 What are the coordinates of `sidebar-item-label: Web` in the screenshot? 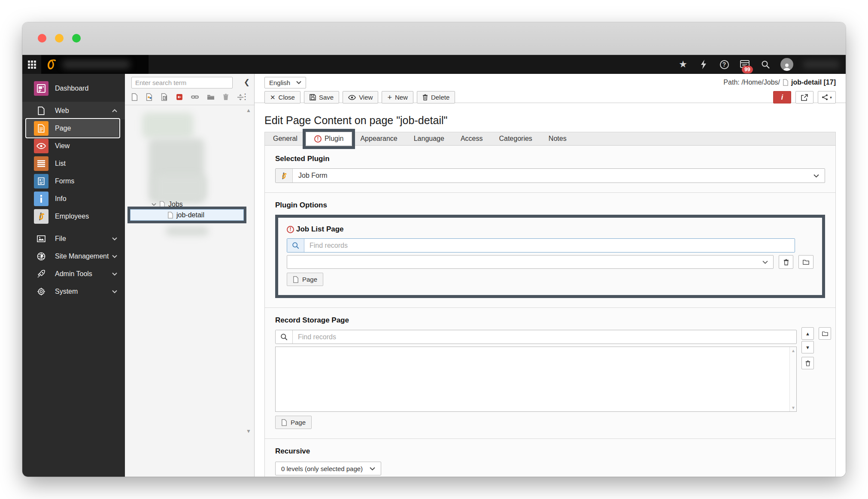 It's located at (62, 111).